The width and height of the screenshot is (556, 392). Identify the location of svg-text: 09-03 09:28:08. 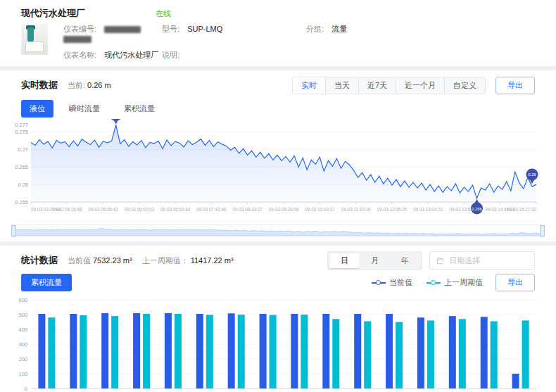
(284, 210).